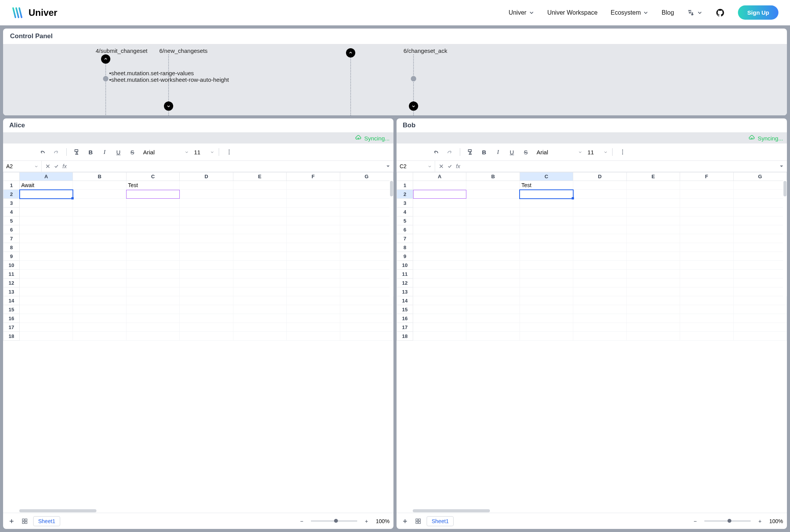 The width and height of the screenshot is (790, 532). I want to click on select-all, so click(12, 177).